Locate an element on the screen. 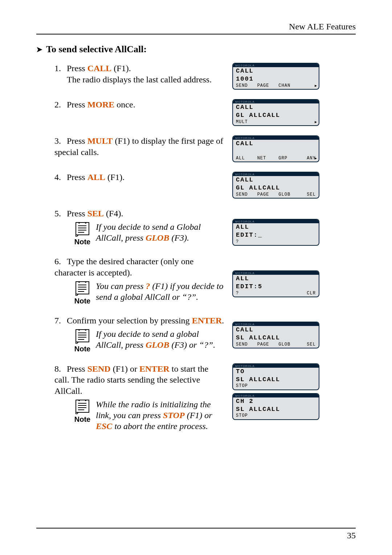 This screenshot has width=392, height=555. softkey-f3: CHAN is located at coordinates (286, 86).